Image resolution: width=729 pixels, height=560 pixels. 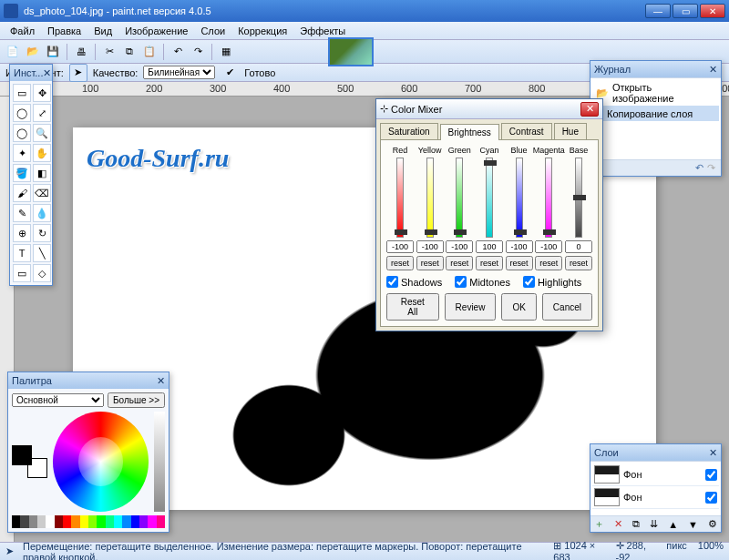 I want to click on history-item: 📂Открыть изображение, so click(x=656, y=93).